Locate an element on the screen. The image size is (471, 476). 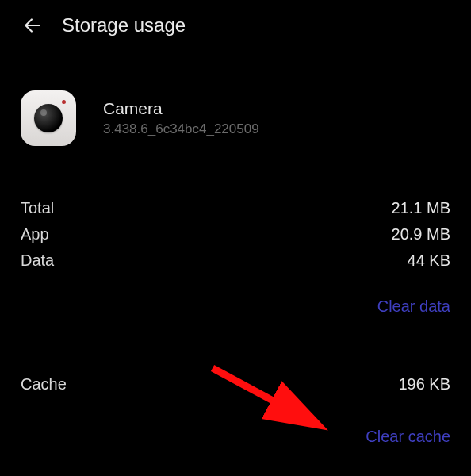
stat-label-cache: Cache is located at coordinates (44, 384).